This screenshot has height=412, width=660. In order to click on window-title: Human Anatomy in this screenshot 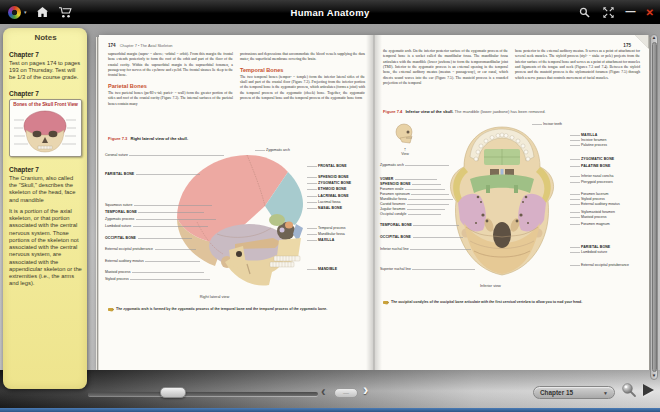, I will do `click(330, 12)`.